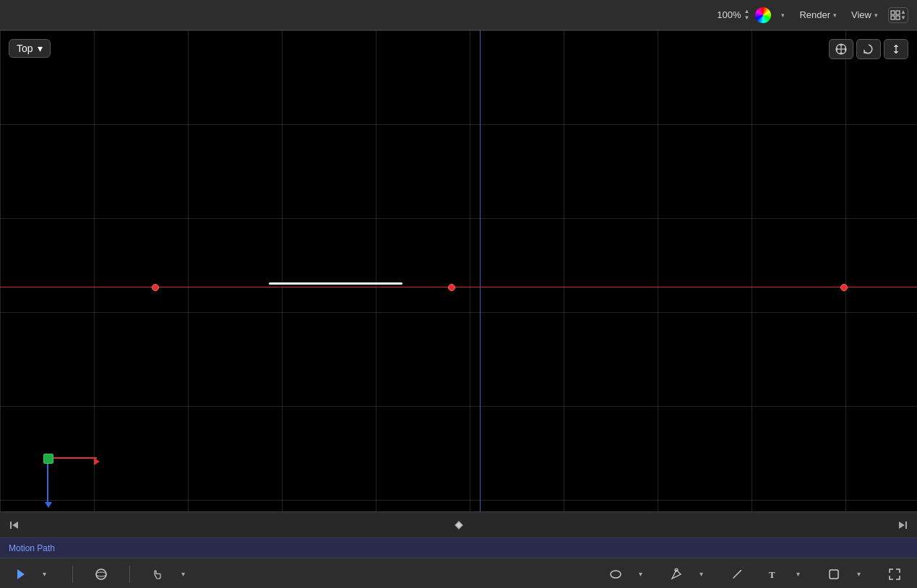 The width and height of the screenshot is (917, 588). What do you see at coordinates (48, 484) in the screenshot?
I see `gizmo-y-arm` at bounding box center [48, 484].